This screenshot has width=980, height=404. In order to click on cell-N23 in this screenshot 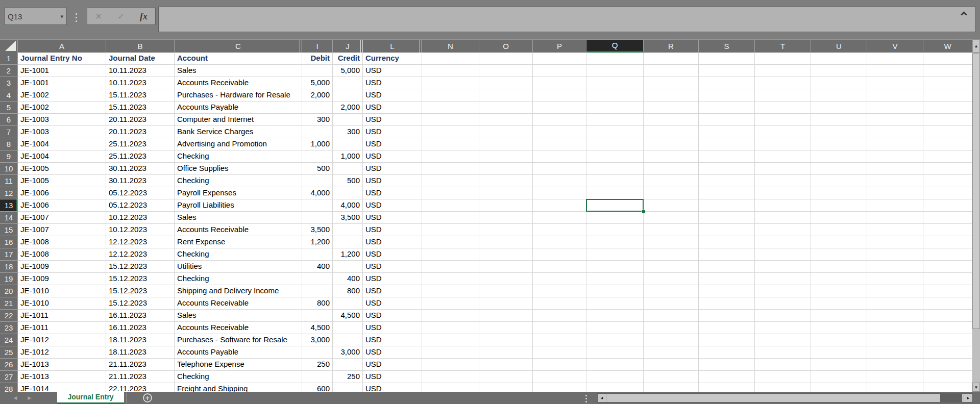, I will do `click(451, 328)`.